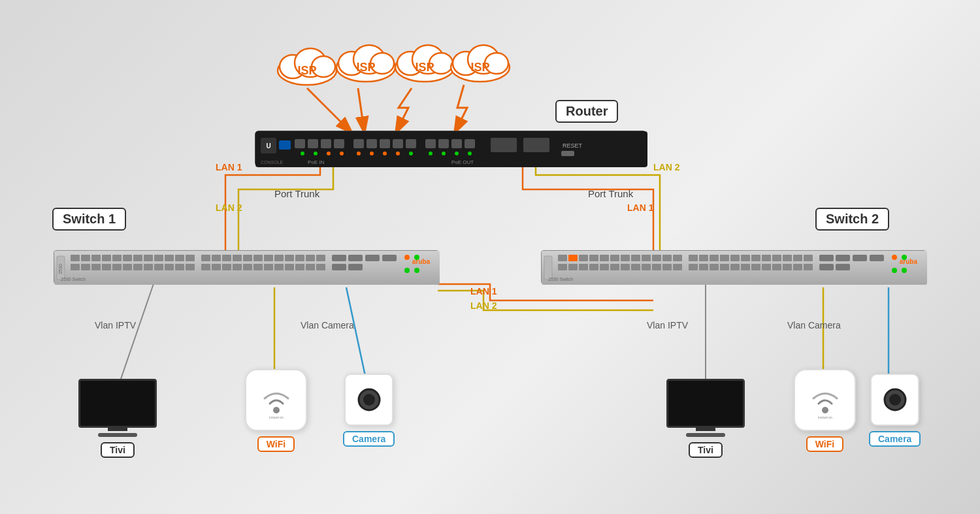 The image size is (980, 514). I want to click on switch1-label: Switch 1, so click(89, 219).